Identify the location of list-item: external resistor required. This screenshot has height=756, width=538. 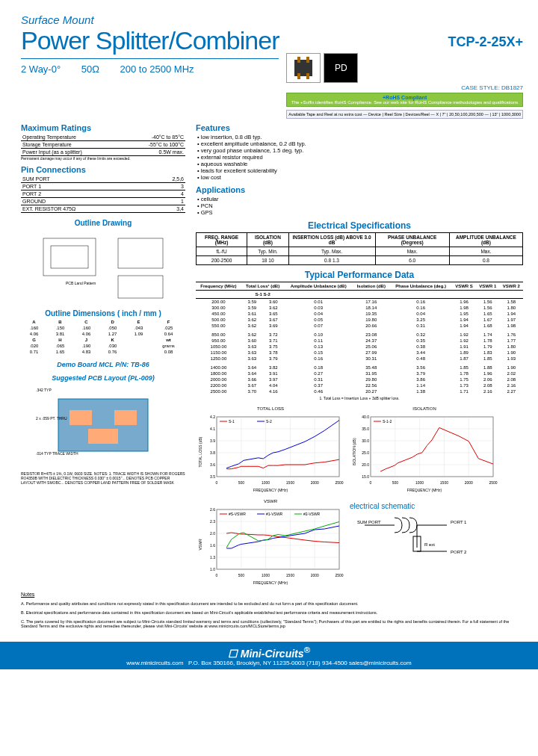
(360, 157).